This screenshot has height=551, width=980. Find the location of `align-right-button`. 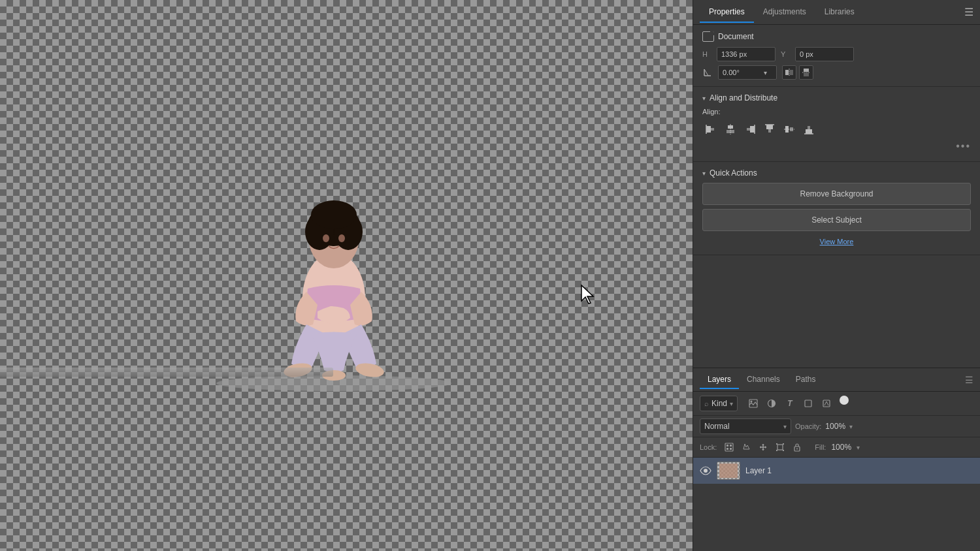

align-right-button is located at coordinates (750, 129).